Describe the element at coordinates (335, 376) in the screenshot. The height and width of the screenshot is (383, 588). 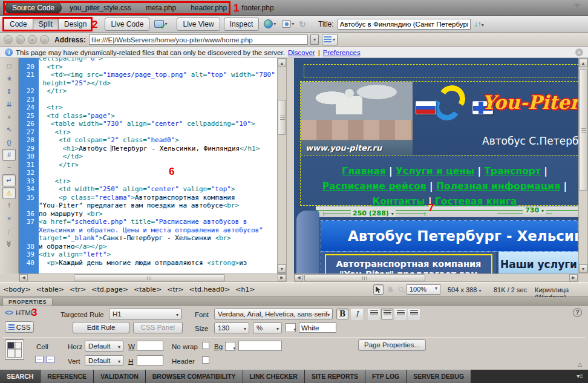
I see `panel-tab: SITE REPORTS` at that location.